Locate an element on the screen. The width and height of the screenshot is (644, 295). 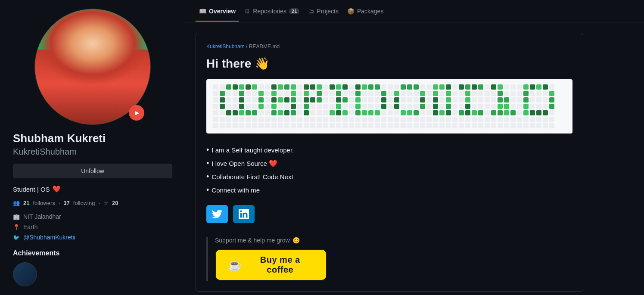
stars-count: 20 is located at coordinates (115, 203).